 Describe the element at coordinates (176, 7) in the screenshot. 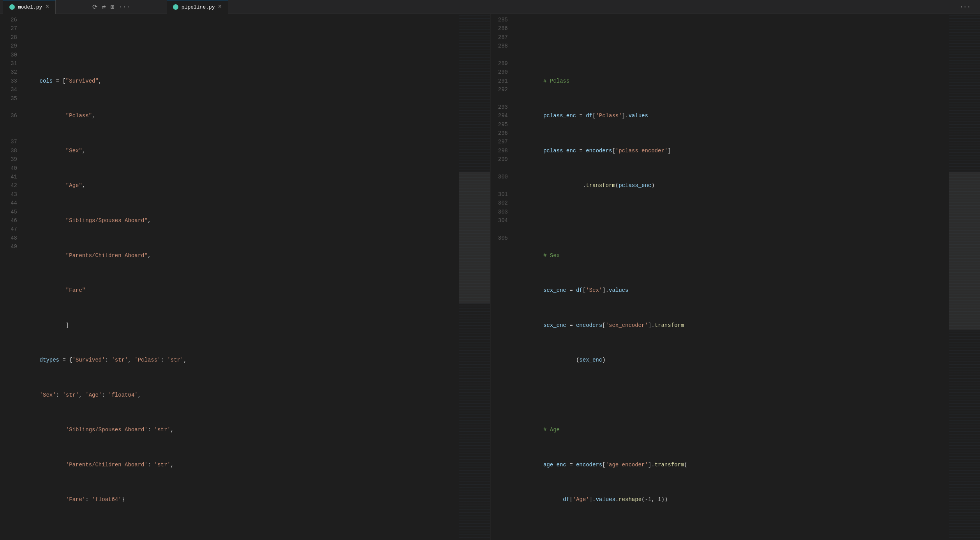

I see `python-icon-right` at that location.